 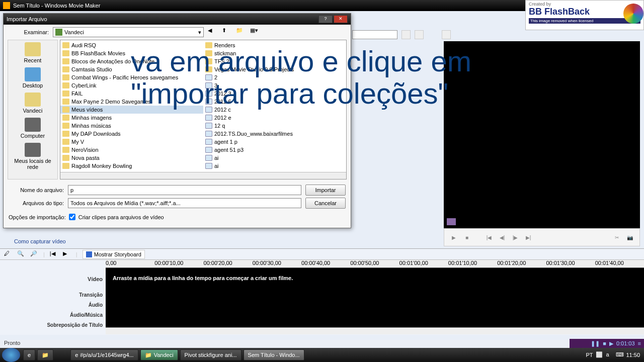 What do you see at coordinates (114, 254) in the screenshot?
I see `show-storyboard-button: Mostrar Storyboard` at bounding box center [114, 254].